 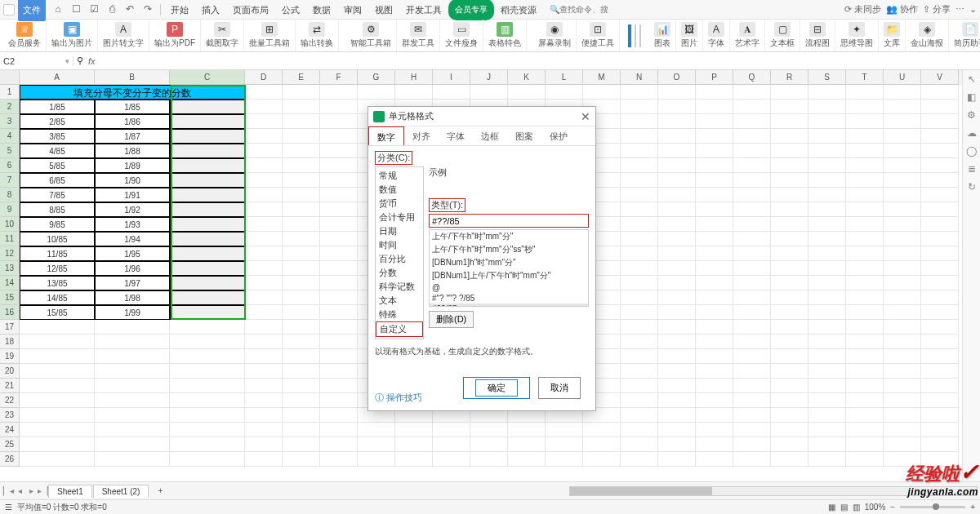 I want to click on tab-font: 字体, so click(x=456, y=135).